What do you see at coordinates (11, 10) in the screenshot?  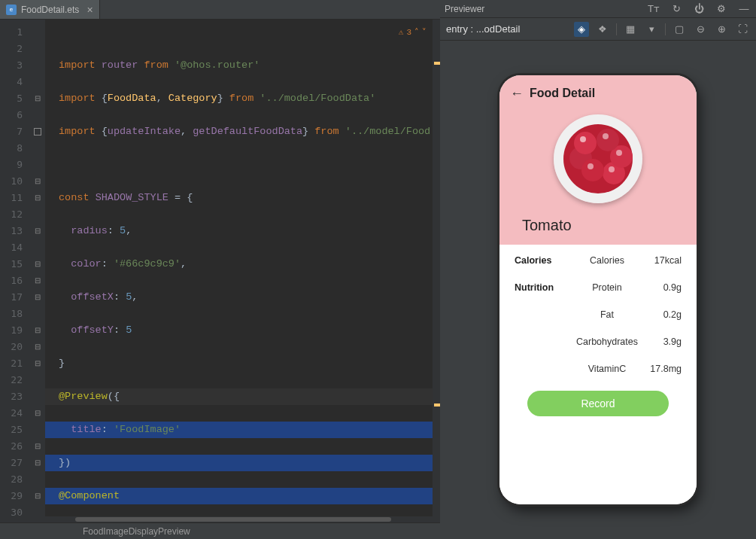 I see `ets-file-icon: e` at bounding box center [11, 10].